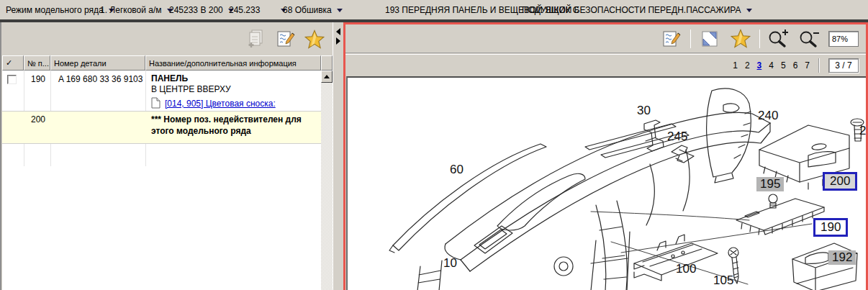 The width and height of the screenshot is (868, 290). I want to click on page-navigation: 1 2 3 4 5 6 7 3 / 7, so click(606, 65).